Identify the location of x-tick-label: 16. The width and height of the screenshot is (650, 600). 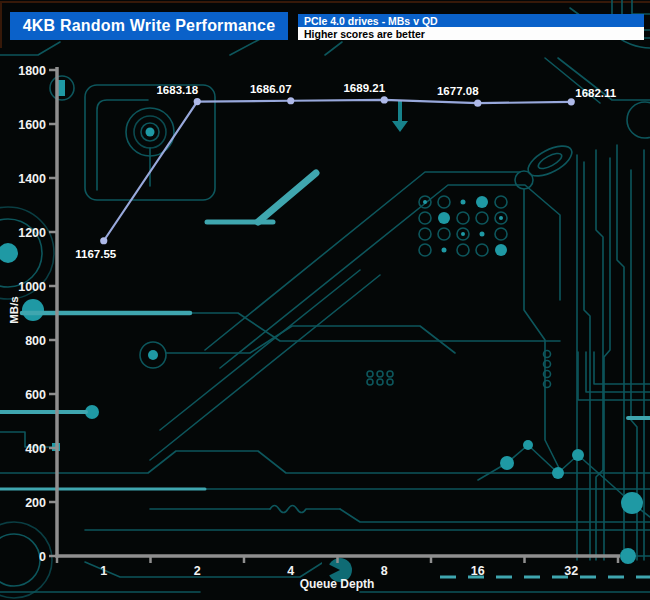
(478, 571).